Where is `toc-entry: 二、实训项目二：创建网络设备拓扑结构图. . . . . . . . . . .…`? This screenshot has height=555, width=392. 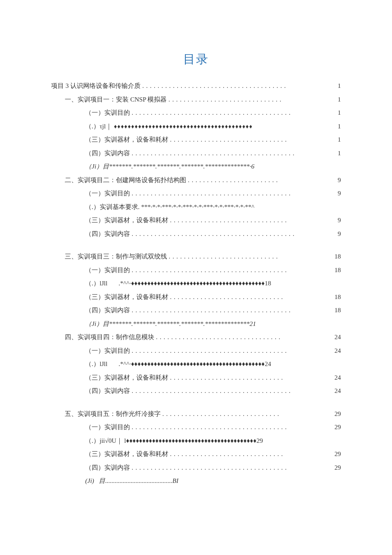 toc-entry: 二、实训项目二：创建网络设备拓扑结构图. . . . . . . . . . .… is located at coordinates (203, 180).